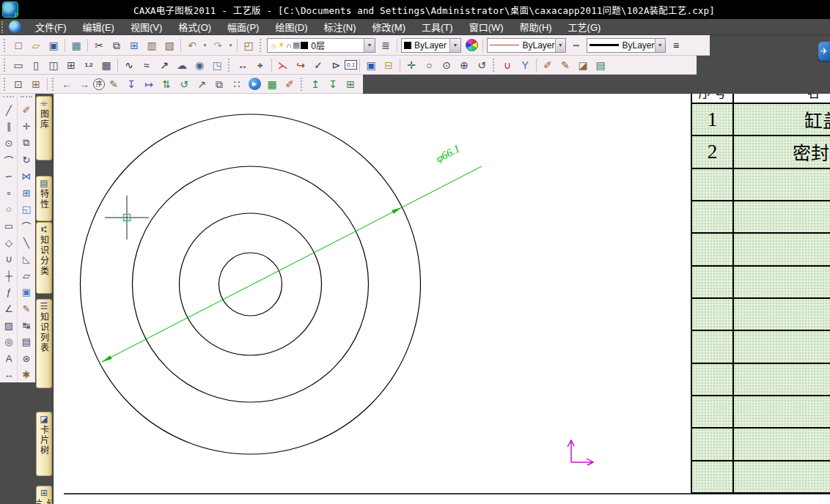 This screenshot has height=504, width=830. Describe the element at coordinates (260, 65) in the screenshot. I see `coordinate-dimension-button: ⌖` at that location.